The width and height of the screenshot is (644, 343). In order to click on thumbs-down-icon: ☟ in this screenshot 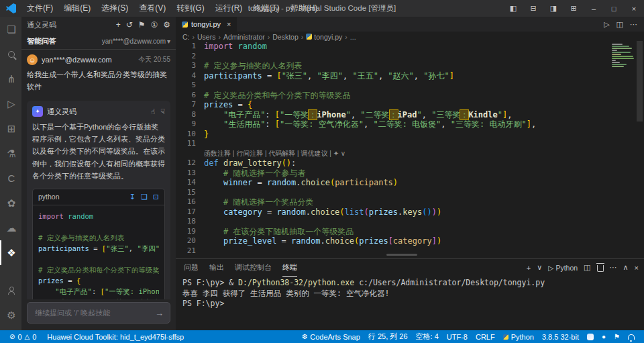, I will do `click(162, 111)`.